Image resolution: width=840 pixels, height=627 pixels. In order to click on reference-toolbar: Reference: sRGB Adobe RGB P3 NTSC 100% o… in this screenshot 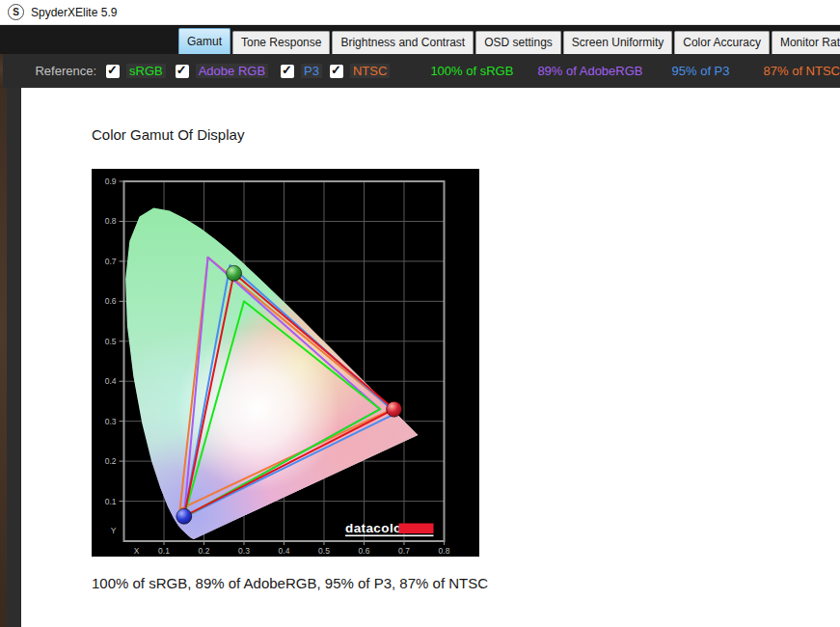, I will do `click(421, 71)`.